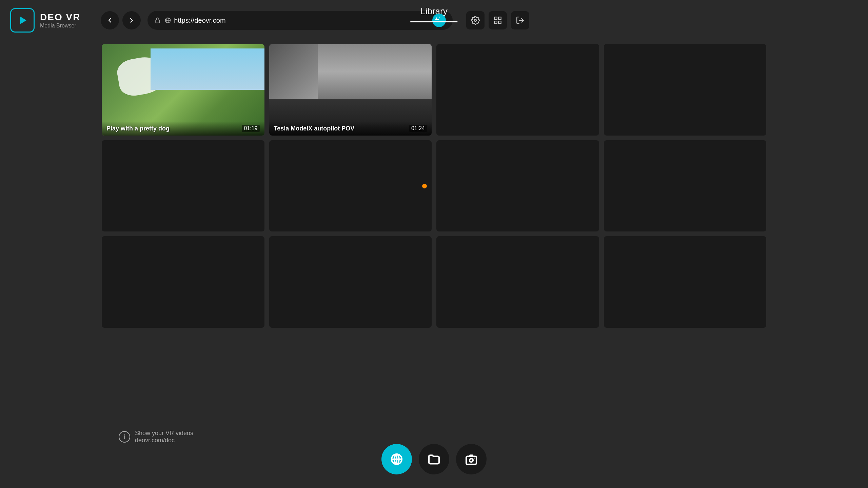  What do you see at coordinates (434, 20) in the screenshot?
I see `top-bar: DEO VR Media Browser` at bounding box center [434, 20].